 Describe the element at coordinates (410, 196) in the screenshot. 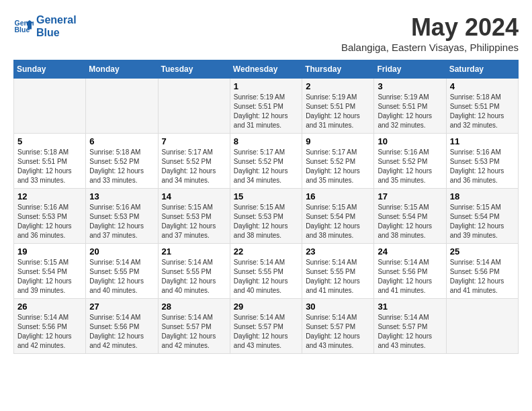

I see `day-number: 17` at that location.